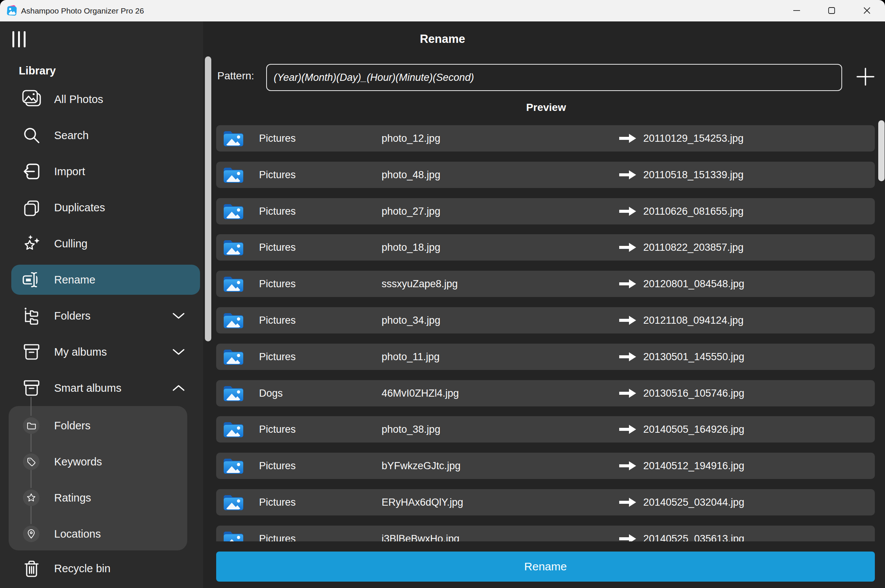  Describe the element at coordinates (694, 393) in the screenshot. I see `row-new-filename: 20130516_105746.jpg` at that location.